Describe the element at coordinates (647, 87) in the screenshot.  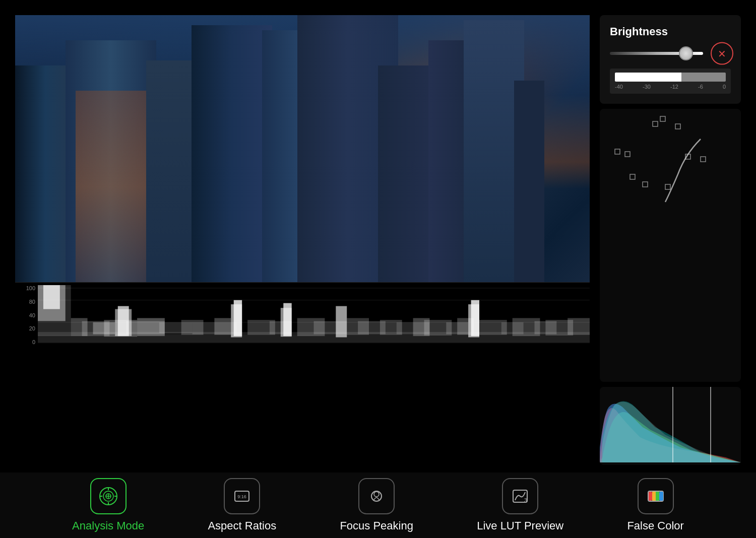
I see `db-label-30: -30` at that location.